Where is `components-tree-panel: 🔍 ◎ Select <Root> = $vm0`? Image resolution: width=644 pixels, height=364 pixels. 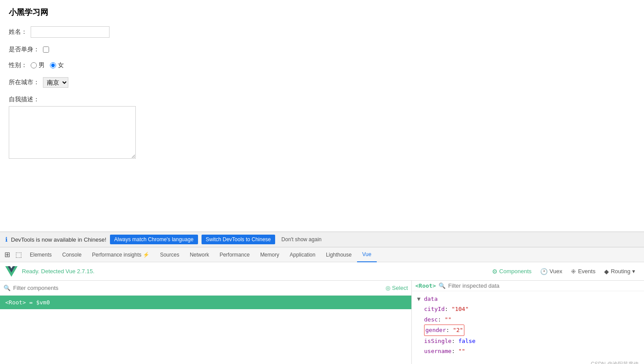
components-tree-panel: 🔍 ◎ Select <Root> = $vm0 is located at coordinates (206, 322).